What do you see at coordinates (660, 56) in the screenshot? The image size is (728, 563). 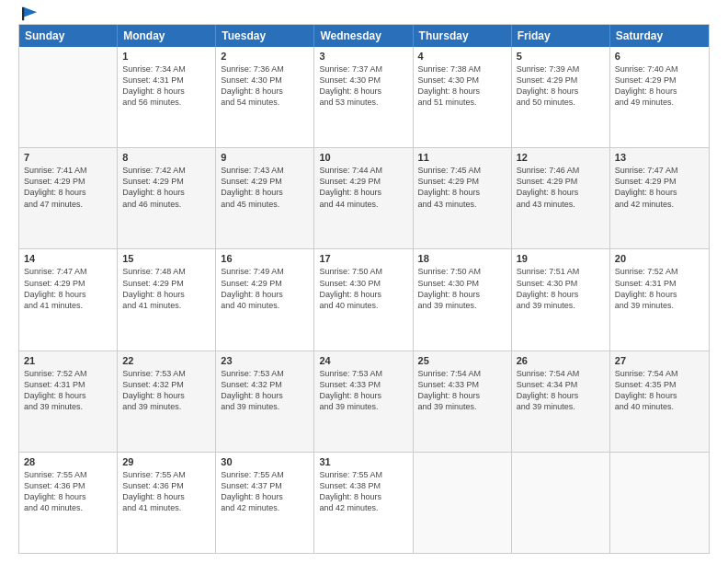 I see `day-number: 6` at bounding box center [660, 56].